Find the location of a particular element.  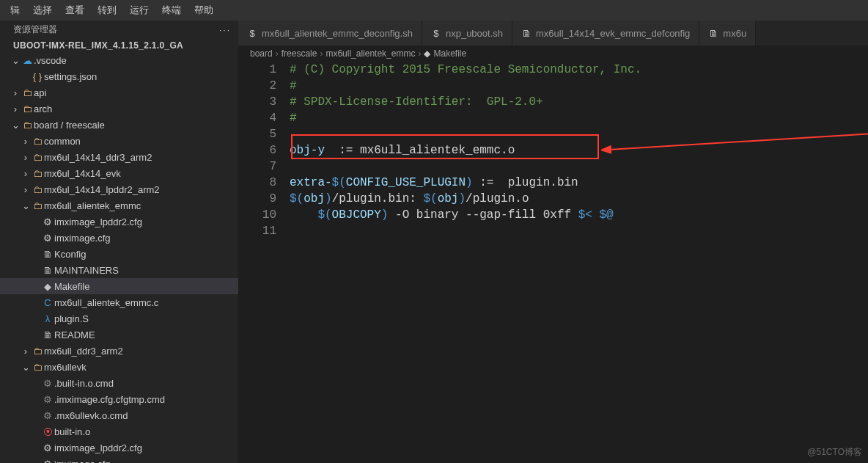

editor-tab: 🗎mx6u is located at coordinates (727, 33).